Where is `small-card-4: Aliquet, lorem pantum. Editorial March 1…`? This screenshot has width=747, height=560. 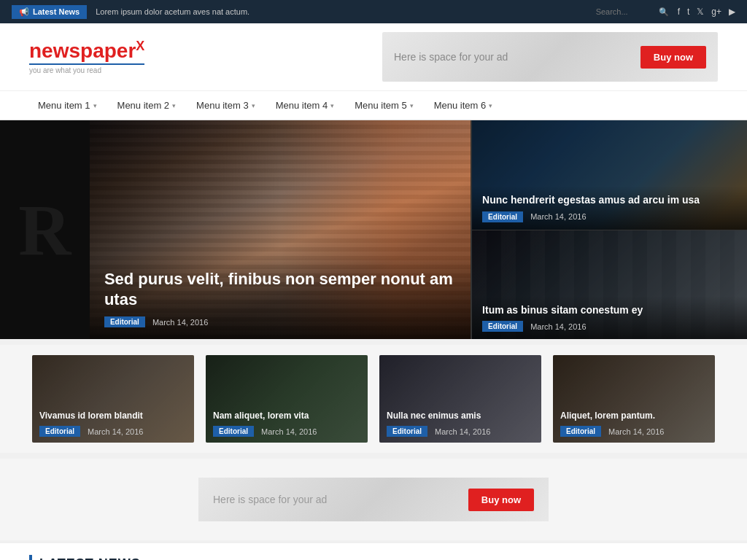
small-card-4: Aliquet, lorem pantum. Editorial March 1… is located at coordinates (634, 399).